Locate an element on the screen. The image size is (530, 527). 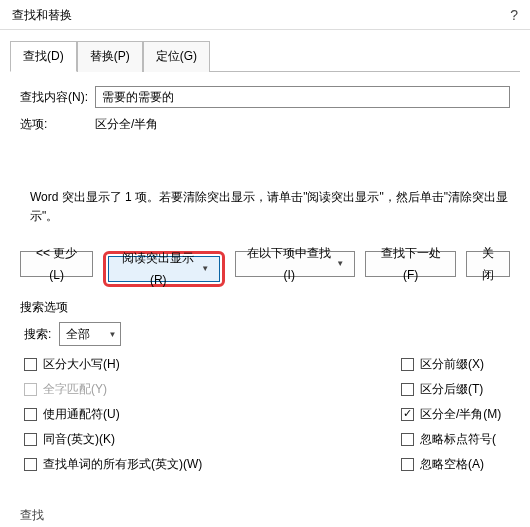
checkbox-label: 区分前缀(X) is located at coordinates (452, 364).